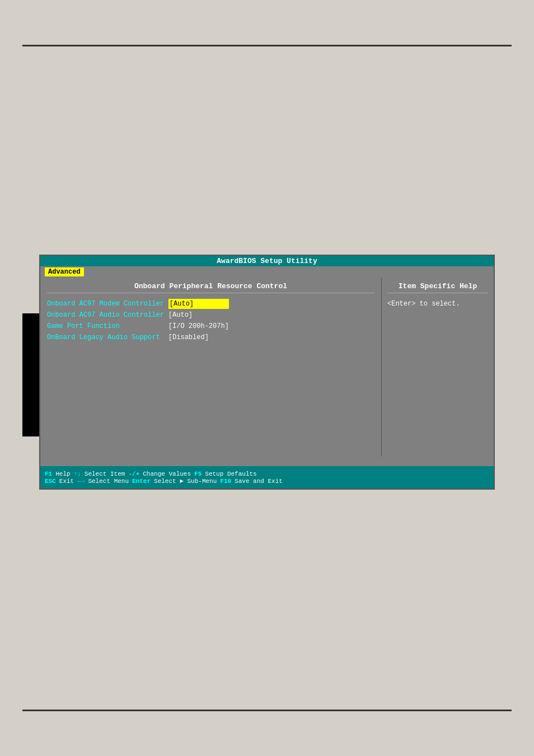  Describe the element at coordinates (210, 288) in the screenshot. I see `section-title: Onboard Peripheral Resource Control` at that location.